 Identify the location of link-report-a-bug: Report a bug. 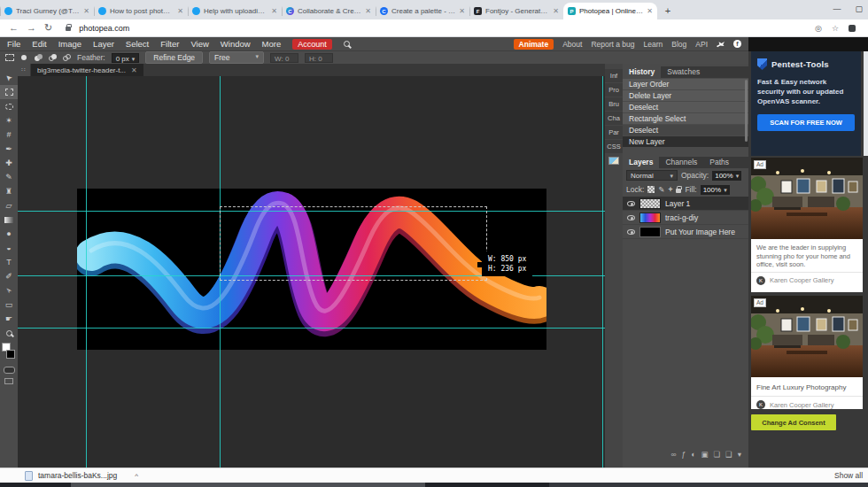
(613, 44).